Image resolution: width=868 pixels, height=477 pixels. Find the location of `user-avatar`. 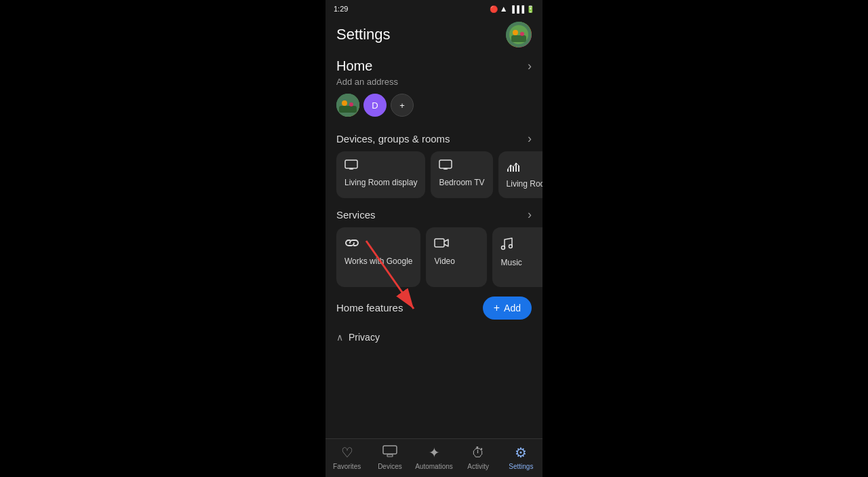

user-avatar is located at coordinates (519, 35).